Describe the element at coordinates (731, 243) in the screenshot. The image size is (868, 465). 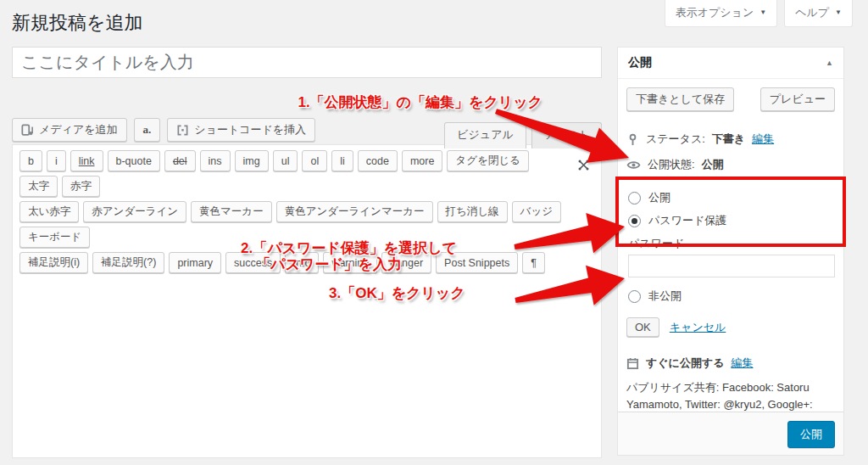
I see `visibility-options: 公開 パスワード保護 パスワード 非公開` at that location.